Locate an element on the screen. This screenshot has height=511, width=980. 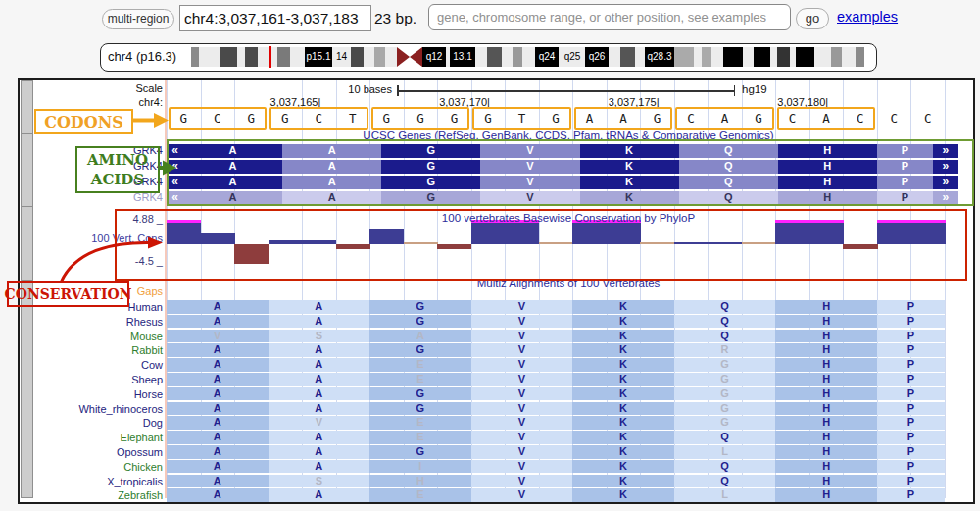
examples-link: examples is located at coordinates (867, 17).